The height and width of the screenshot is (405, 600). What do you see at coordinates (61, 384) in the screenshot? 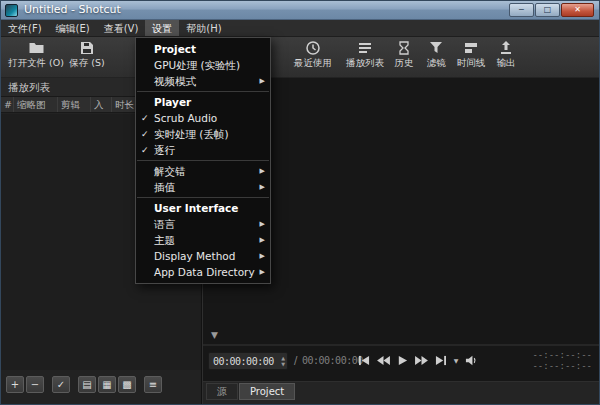
I see `playlist-update-button: ✓` at bounding box center [61, 384].